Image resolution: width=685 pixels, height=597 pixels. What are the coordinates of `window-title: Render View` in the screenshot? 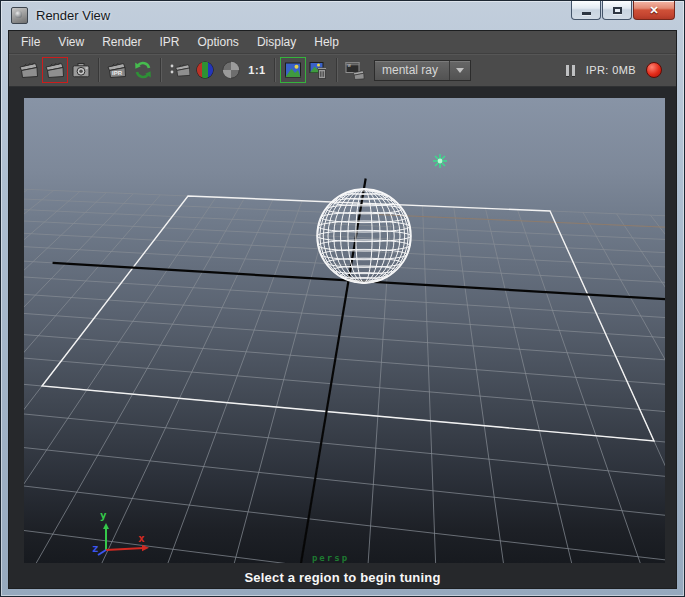 It's located at (73, 16).